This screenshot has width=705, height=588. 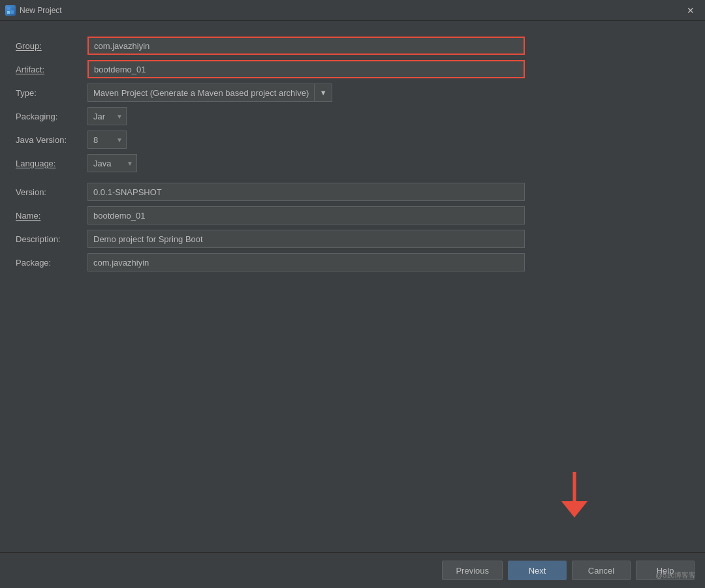 I want to click on packaging-select-wrapper: Jar War ▼, so click(x=107, y=116).